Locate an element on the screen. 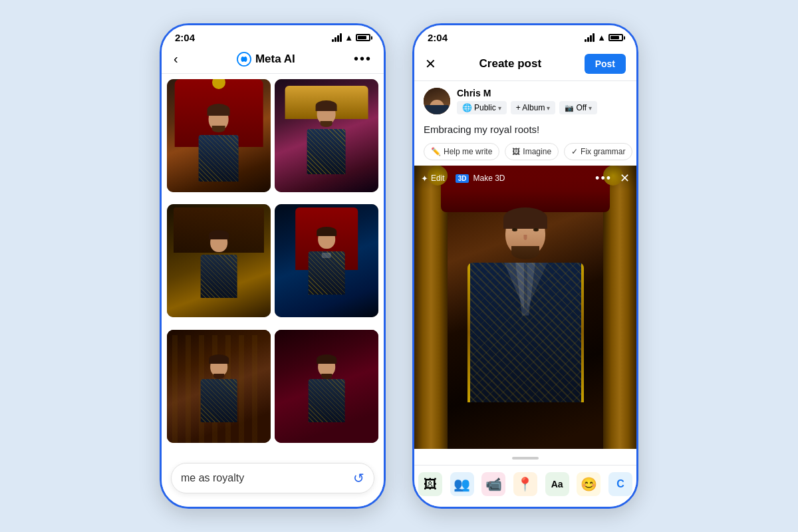 This screenshot has width=798, height=532. suggestion-help-me-write-label: Help me write is located at coordinates (468, 152).